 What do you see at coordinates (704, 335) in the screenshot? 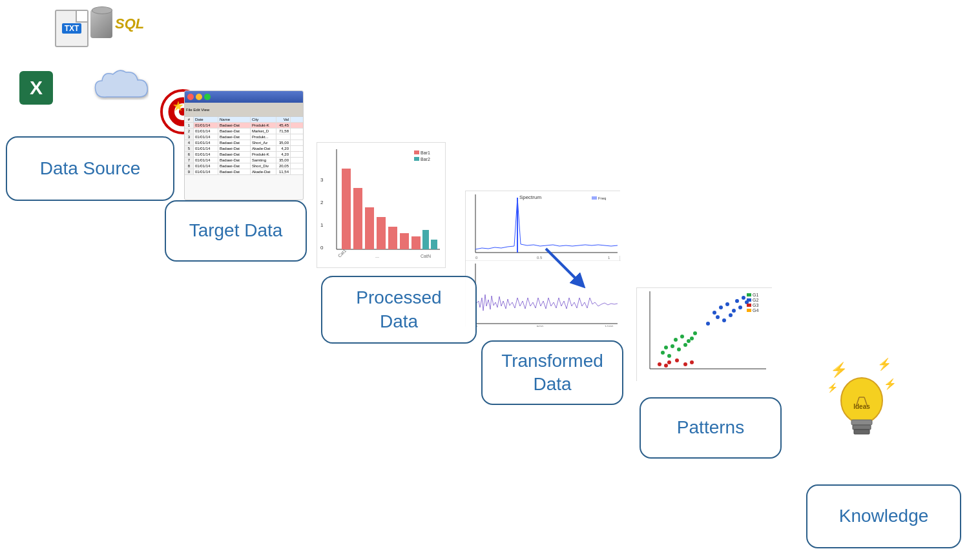
I see `scatter-plot: G1 G2 G3 G4` at bounding box center [704, 335].